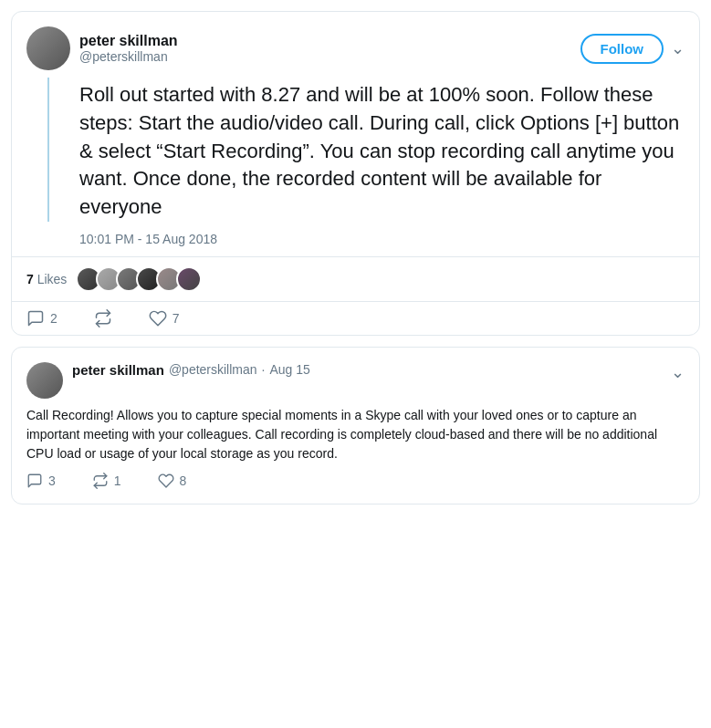 The height and width of the screenshot is (728, 711). What do you see at coordinates (54, 318) in the screenshot?
I see `reply-count: 2` at bounding box center [54, 318].